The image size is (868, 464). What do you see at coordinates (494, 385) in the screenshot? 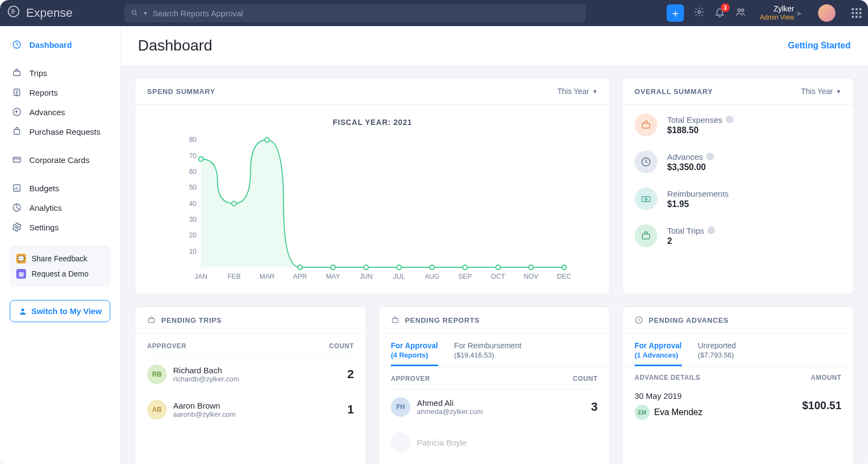
I see `pending-reports-card: PENDING REPORTS For Approval (4 Reports)…` at bounding box center [494, 385].